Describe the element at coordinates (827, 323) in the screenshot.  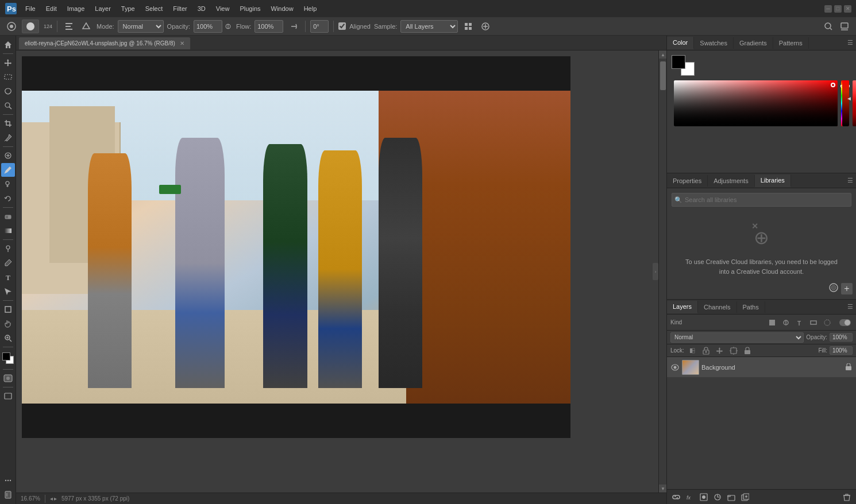
I see `filter-smart-button` at that location.